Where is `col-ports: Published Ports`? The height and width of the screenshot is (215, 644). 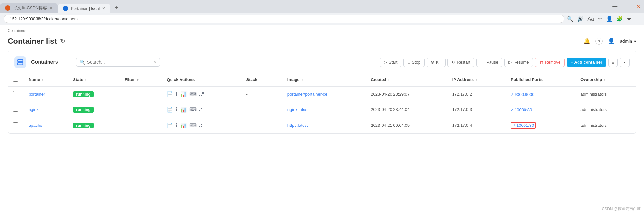
col-ports: Published Ports is located at coordinates (540, 80).